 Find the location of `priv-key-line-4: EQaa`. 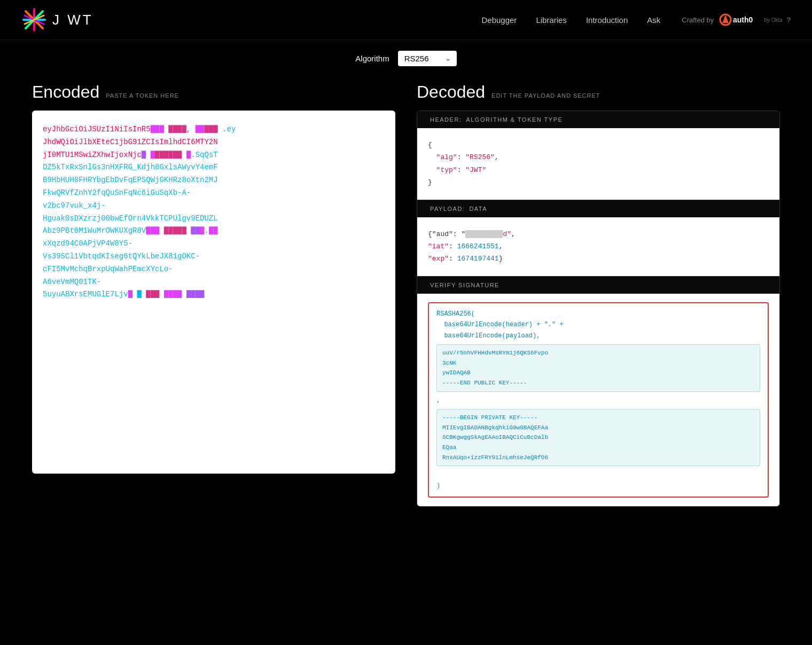

priv-key-line-4: EQaa is located at coordinates (449, 447).